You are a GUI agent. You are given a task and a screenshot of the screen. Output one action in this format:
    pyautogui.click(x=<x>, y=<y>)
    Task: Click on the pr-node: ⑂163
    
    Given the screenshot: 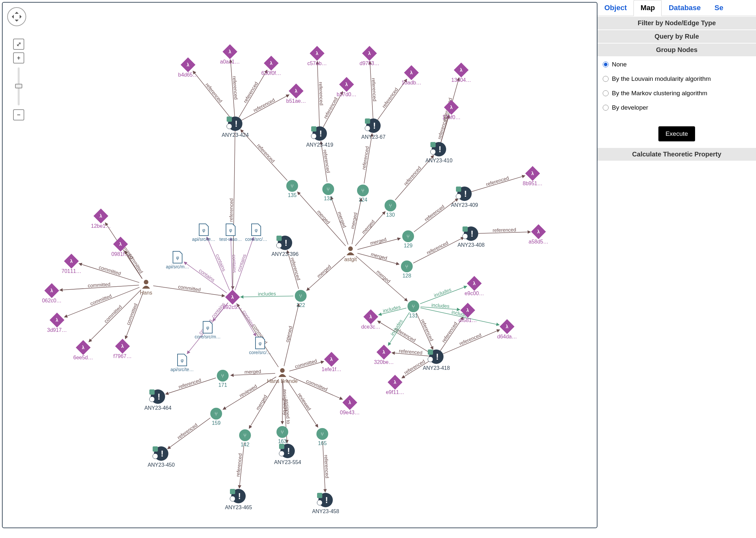 What is the action you would take?
    pyautogui.click(x=283, y=435)
    